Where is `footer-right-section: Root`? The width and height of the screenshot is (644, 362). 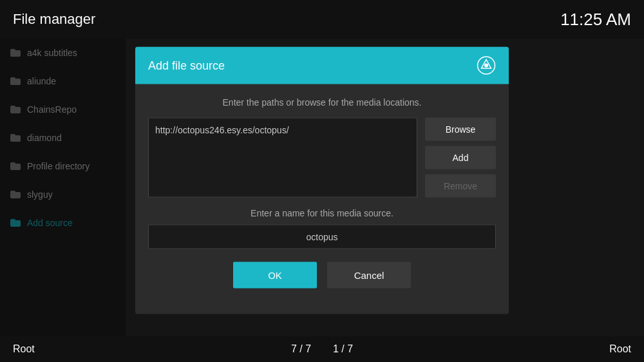 footer-right-section: Root is located at coordinates (620, 349).